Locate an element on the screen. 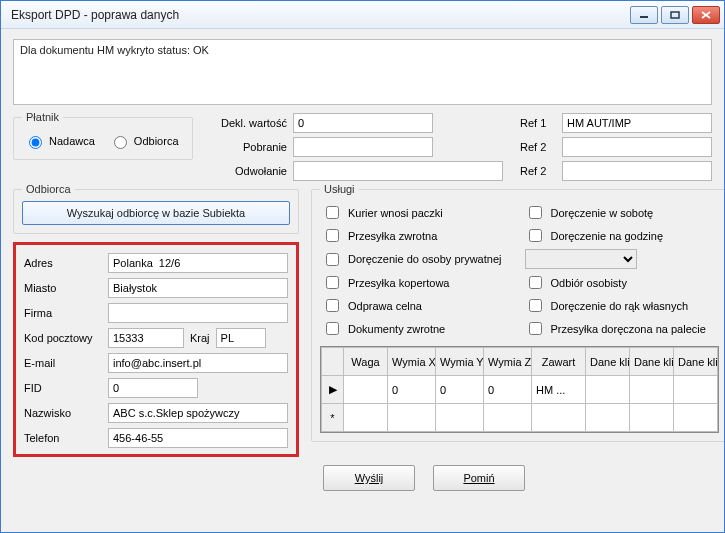 The width and height of the screenshot is (725, 533). service-checkbox: Przesyłka zwrotna is located at coordinates (418, 236).